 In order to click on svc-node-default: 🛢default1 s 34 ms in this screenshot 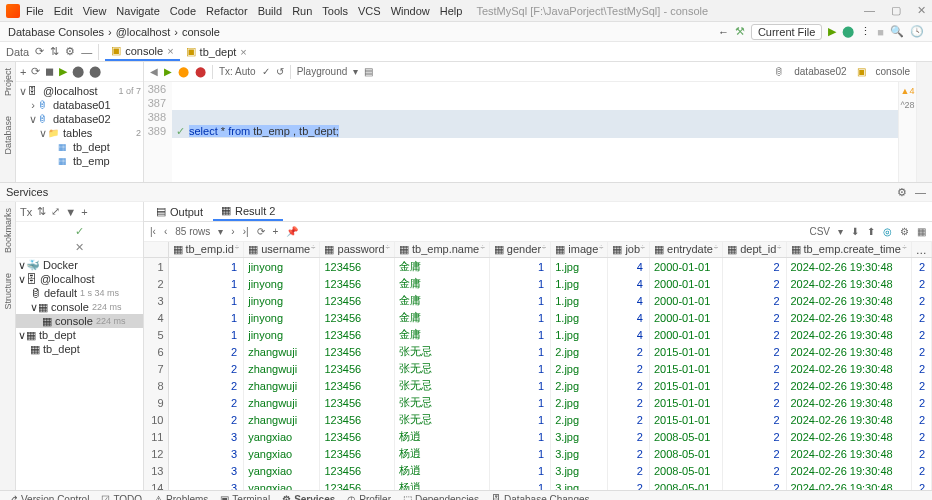, I will do `click(80, 293)`.